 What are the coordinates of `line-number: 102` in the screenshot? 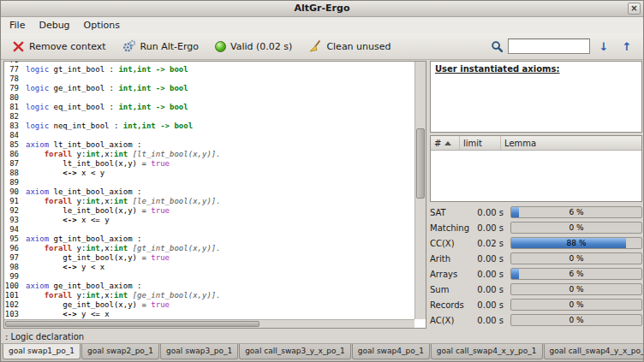 It's located at (15, 305).